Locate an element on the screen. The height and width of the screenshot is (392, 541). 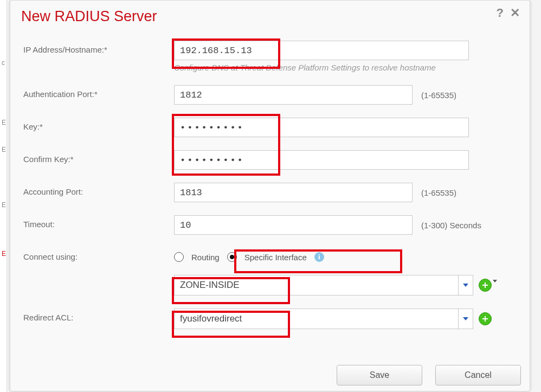
add-zone-menu-icon is located at coordinates (495, 281).